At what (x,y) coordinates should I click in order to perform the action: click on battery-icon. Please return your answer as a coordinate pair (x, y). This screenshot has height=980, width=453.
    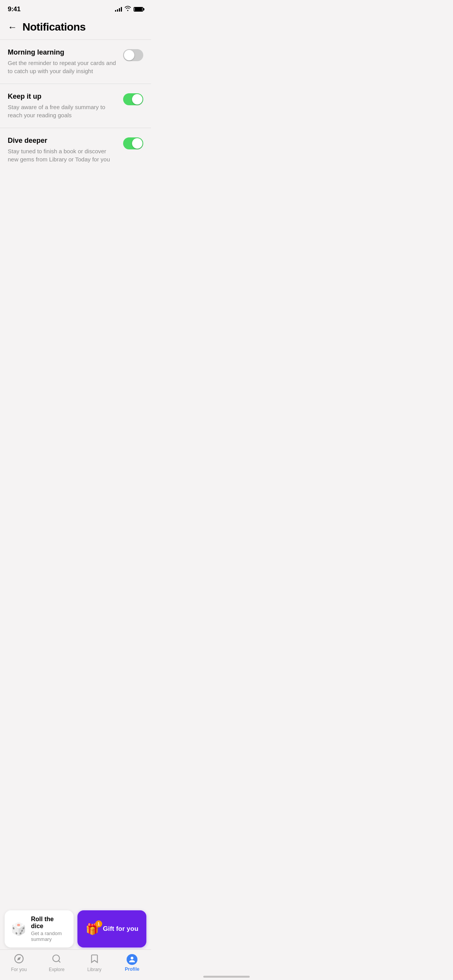
    Looking at the image, I should click on (139, 9).